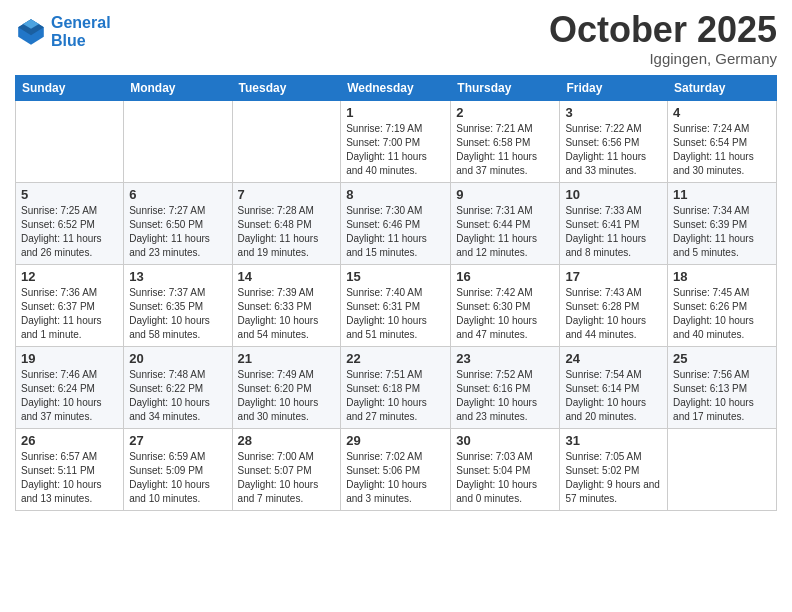 This screenshot has height=612, width=792. What do you see at coordinates (614, 112) in the screenshot?
I see `day-number: 3` at bounding box center [614, 112].